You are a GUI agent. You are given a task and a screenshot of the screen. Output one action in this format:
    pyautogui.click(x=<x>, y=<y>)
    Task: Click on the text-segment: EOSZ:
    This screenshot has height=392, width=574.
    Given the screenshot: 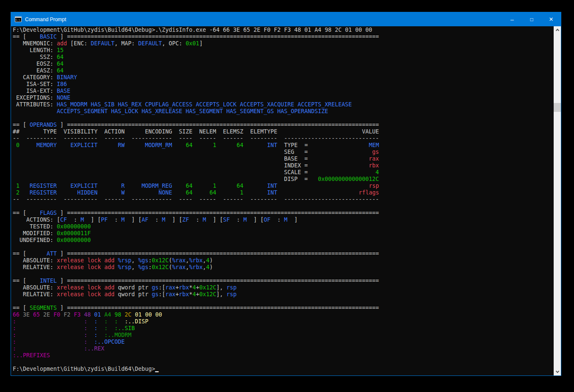 What is the action you would take?
    pyautogui.click(x=35, y=64)
    